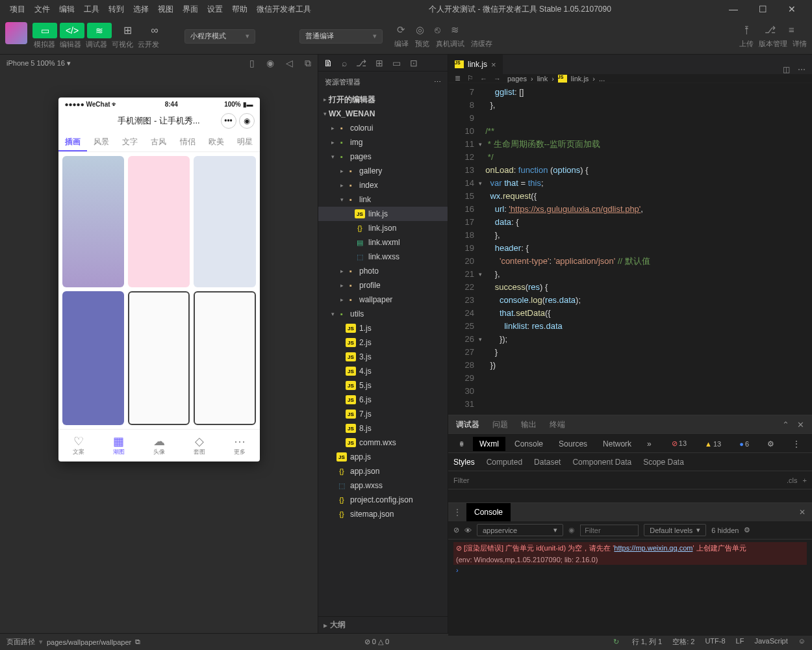 The image size is (812, 650). Describe the element at coordinates (556, 79) in the screenshot. I see `breadcrumb: pages › link › JSlink.js › ...` at that location.